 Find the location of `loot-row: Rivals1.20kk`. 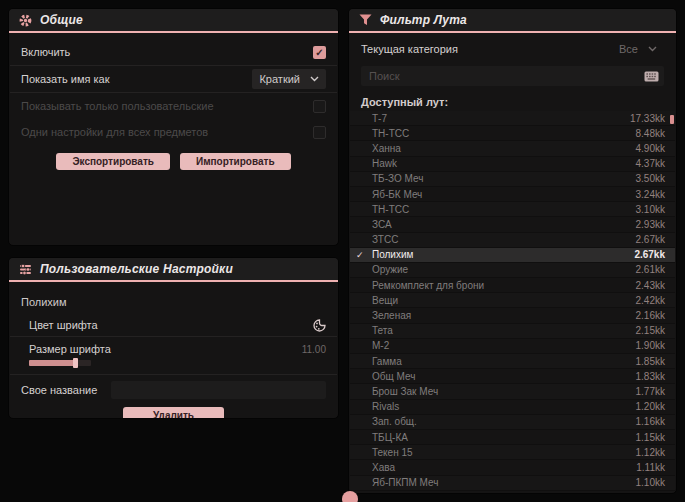

loot-row: Rivals1.20kk is located at coordinates (512, 408).